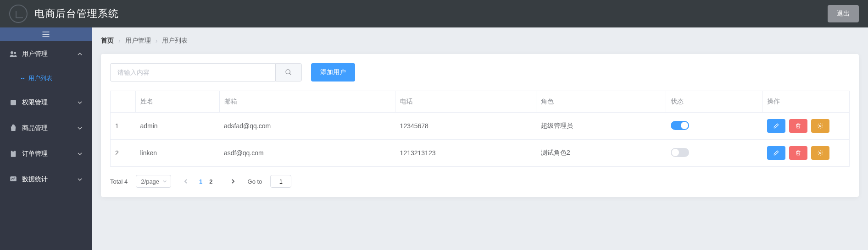 Image resolution: width=868 pixels, height=250 pixels. Describe the element at coordinates (233, 181) in the screenshot. I see `next-page-button` at that location.